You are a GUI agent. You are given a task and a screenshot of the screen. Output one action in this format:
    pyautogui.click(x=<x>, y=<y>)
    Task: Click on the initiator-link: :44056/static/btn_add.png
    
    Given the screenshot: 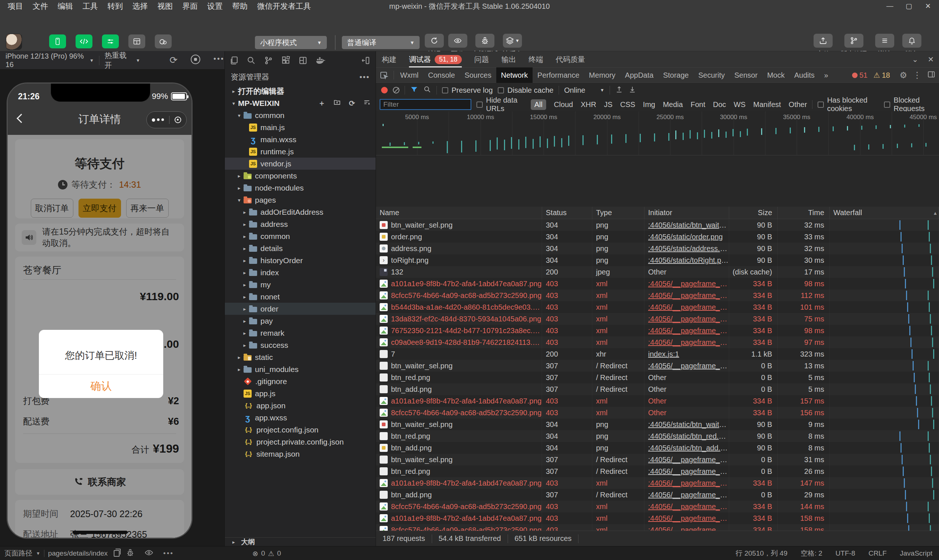 What is the action you would take?
    pyautogui.click(x=689, y=448)
    